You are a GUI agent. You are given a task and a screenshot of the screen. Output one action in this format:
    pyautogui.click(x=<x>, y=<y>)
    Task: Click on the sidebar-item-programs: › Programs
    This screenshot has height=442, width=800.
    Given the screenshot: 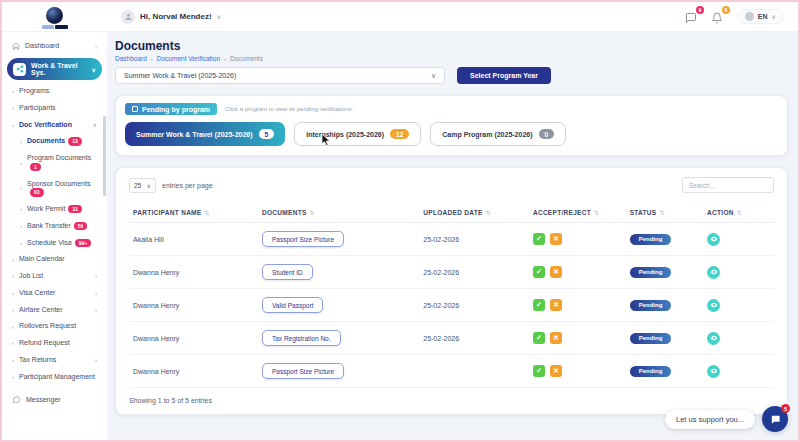 What is the action you would take?
    pyautogui.click(x=54, y=92)
    